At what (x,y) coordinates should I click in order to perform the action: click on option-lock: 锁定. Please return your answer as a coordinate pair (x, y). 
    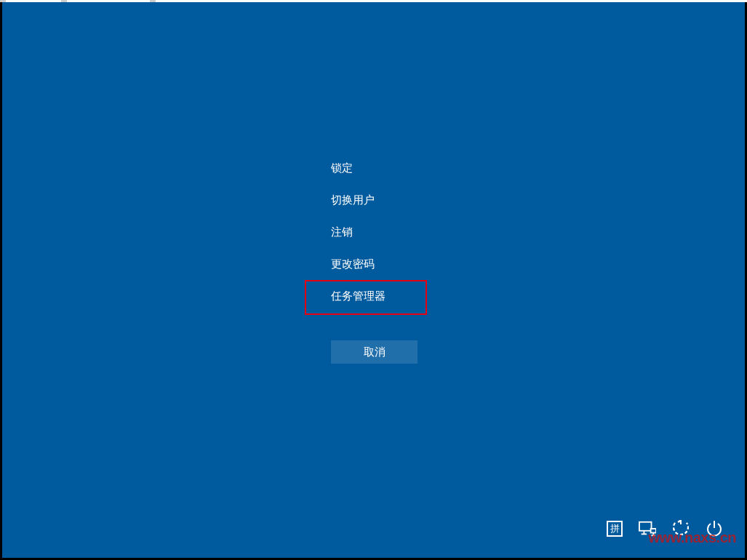
    Looking at the image, I should click on (358, 177).